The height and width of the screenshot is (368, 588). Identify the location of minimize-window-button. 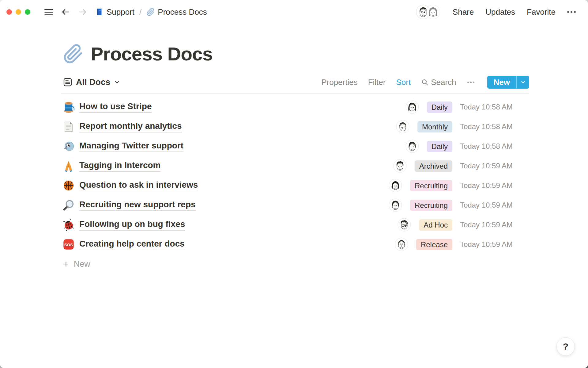
(18, 12).